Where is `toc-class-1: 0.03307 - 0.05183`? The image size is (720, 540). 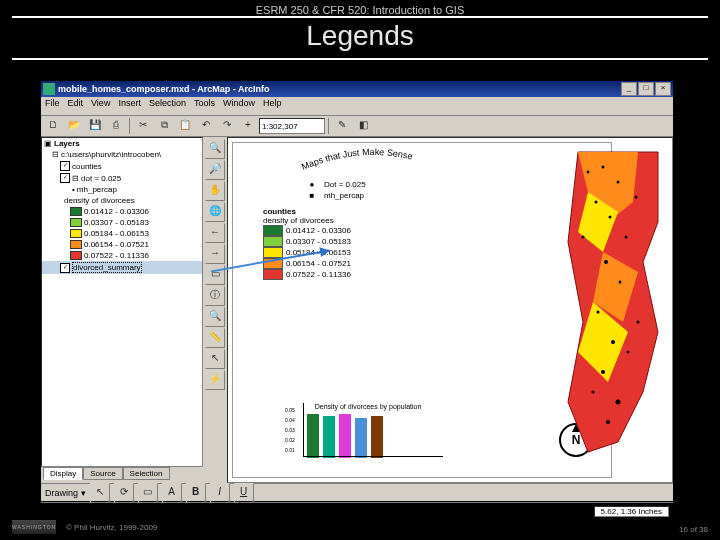 toc-class-1: 0.03307 - 0.05183 is located at coordinates (116, 222).